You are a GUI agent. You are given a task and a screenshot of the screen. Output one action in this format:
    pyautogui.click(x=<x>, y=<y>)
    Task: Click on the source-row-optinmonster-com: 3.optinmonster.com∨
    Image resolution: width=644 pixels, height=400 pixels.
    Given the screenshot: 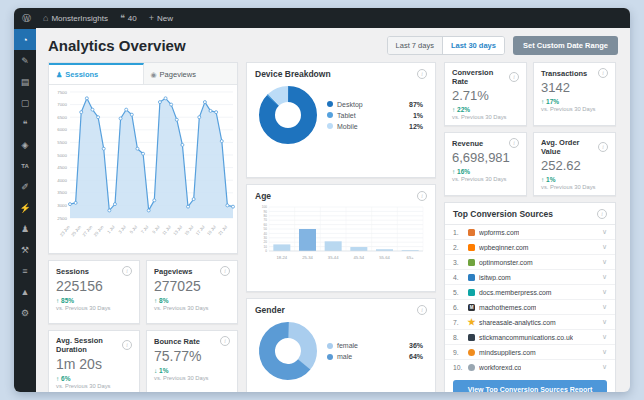 What is the action you would take?
    pyautogui.click(x=530, y=262)
    